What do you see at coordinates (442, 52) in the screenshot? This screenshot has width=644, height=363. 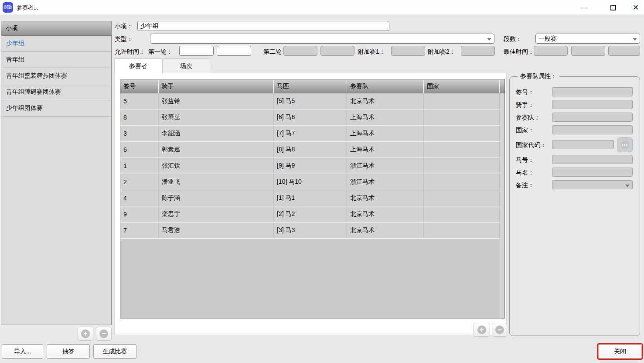 I see `jumpoff2-label: 附加赛2：` at bounding box center [442, 52].